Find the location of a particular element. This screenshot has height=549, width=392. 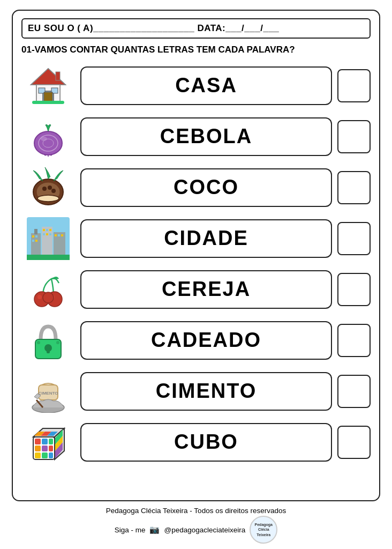

instruction-text: 01-VAMOS CONTAR QUANTAS LETRAS TEM CADA … is located at coordinates (196, 50).